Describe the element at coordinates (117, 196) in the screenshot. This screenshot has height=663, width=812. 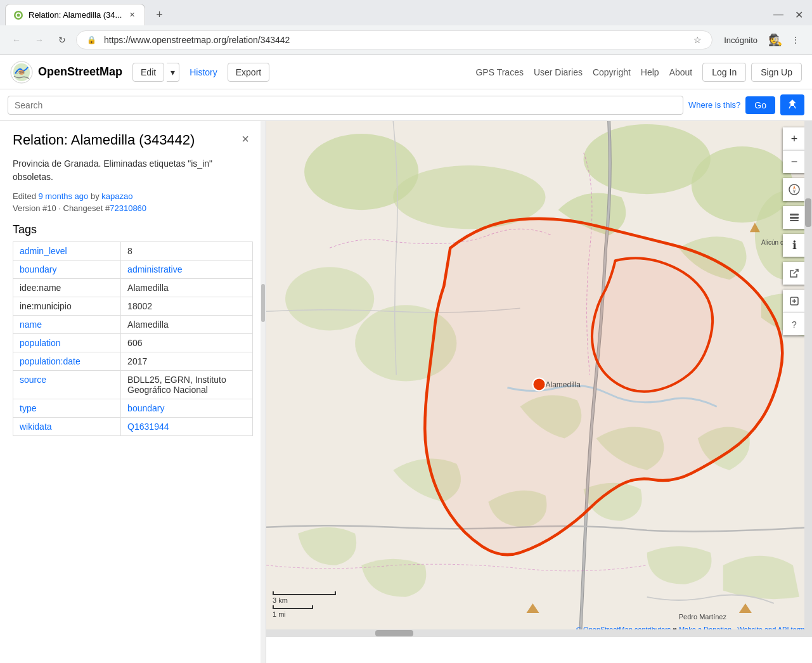
I see `editor-link: kapazao` at that location.